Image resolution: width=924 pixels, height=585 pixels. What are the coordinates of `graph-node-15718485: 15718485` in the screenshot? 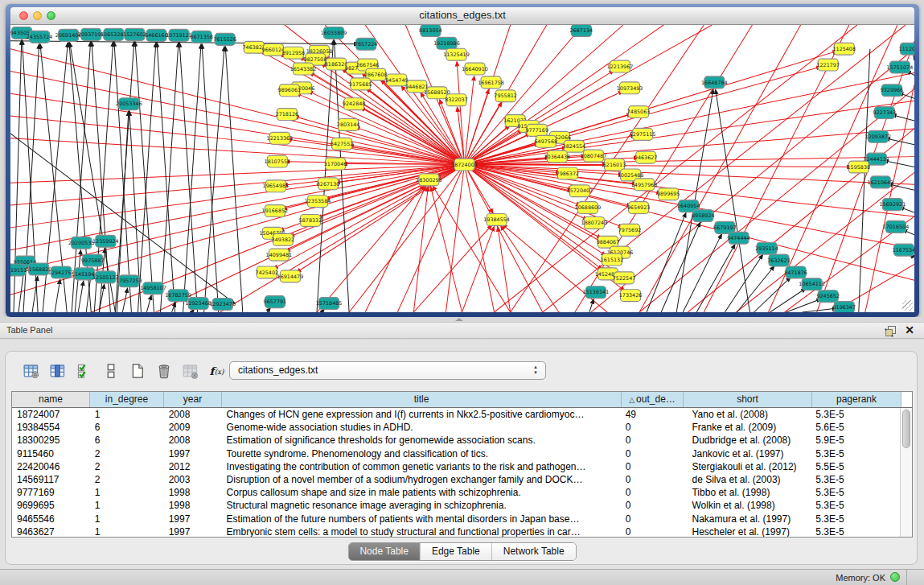 It's located at (330, 304).